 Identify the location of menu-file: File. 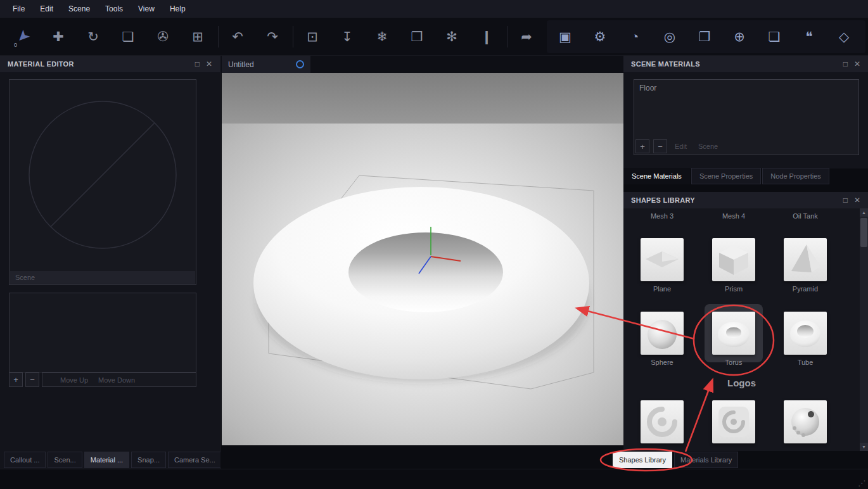
(19, 9).